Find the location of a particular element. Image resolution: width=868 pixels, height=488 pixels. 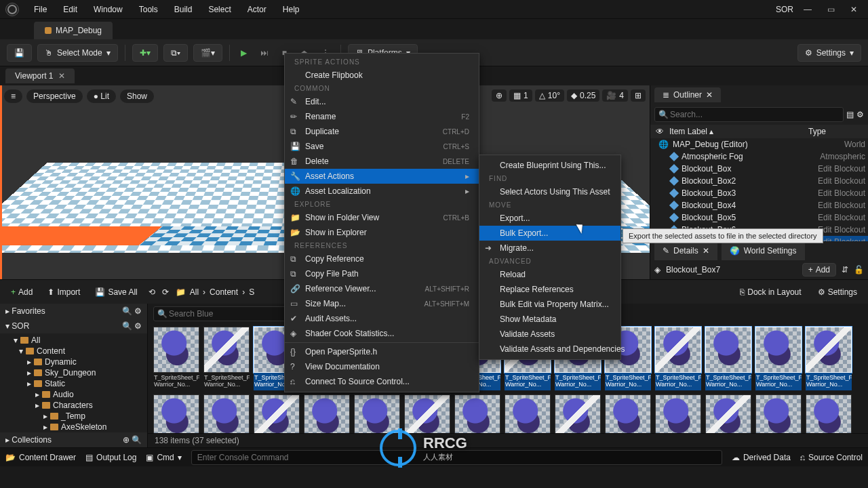

outliner-row: Blockout_BoxEdit Blockout is located at coordinates (760, 169).